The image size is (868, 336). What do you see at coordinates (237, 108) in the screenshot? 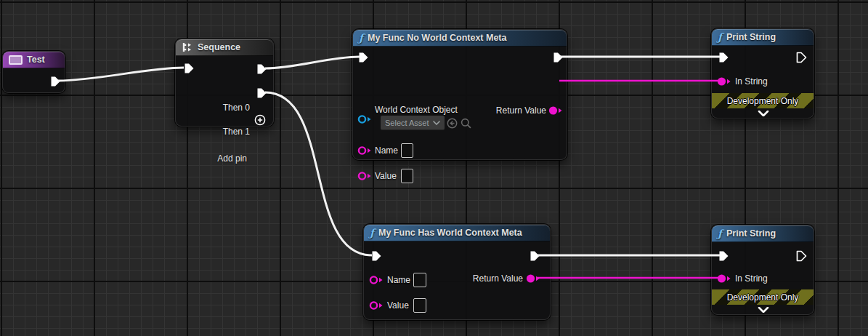
I see `then0-label: Then 0` at bounding box center [237, 108].